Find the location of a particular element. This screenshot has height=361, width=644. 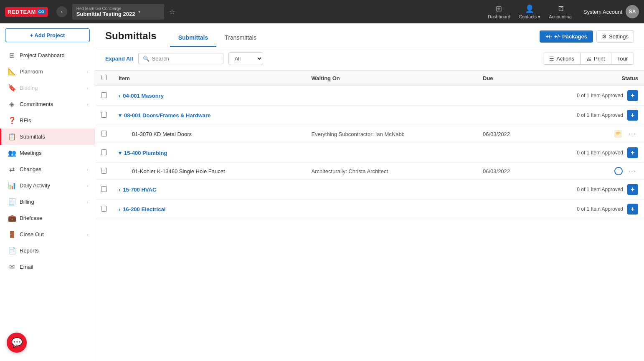

table-row: › 04-001 Masonry 0 of 1 Item Approved + is located at coordinates (370, 96).